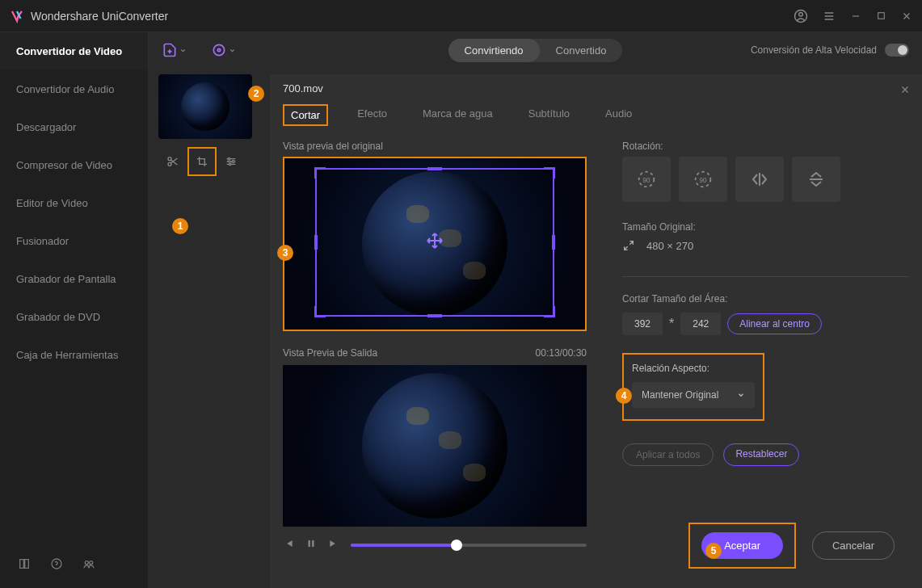  What do you see at coordinates (74, 52) in the screenshot?
I see `sidebar-item-video-converter: Convertidor de Video` at bounding box center [74, 52].